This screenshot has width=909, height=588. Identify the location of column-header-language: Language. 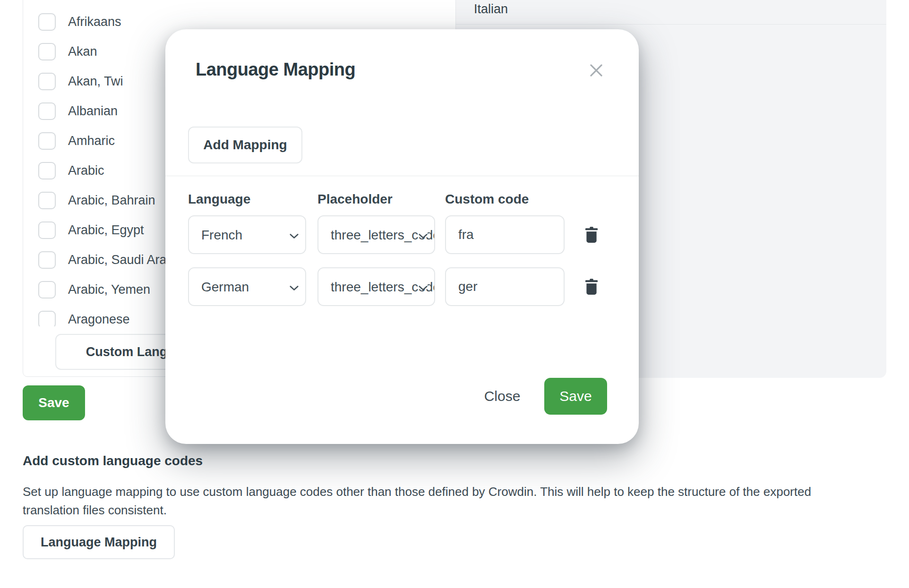
(219, 199).